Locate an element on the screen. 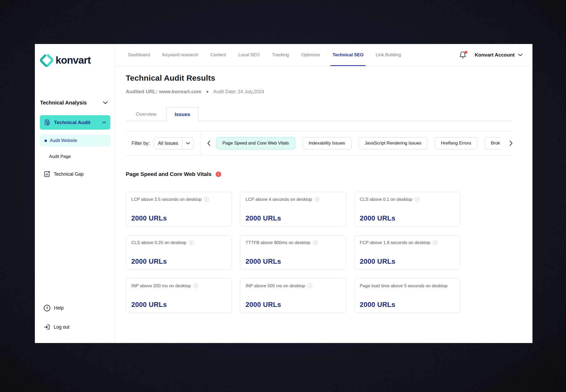  page-title: Technical Audit Results is located at coordinates (319, 78).